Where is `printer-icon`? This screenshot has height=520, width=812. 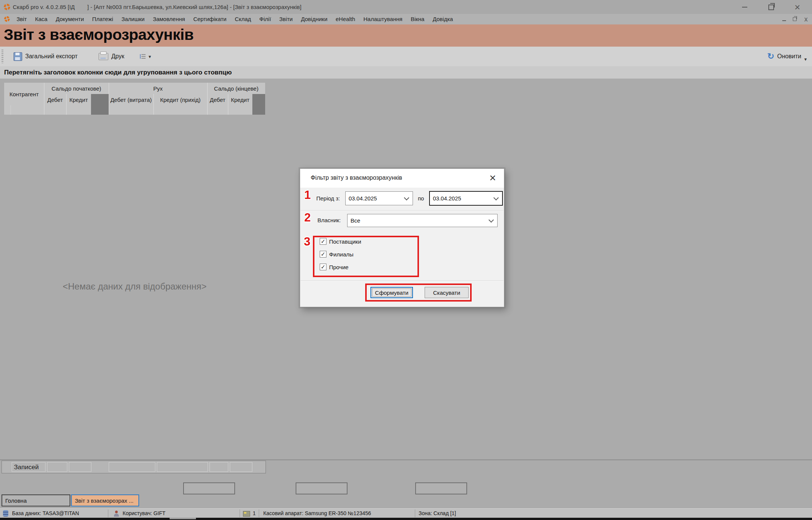 printer-icon is located at coordinates (103, 56).